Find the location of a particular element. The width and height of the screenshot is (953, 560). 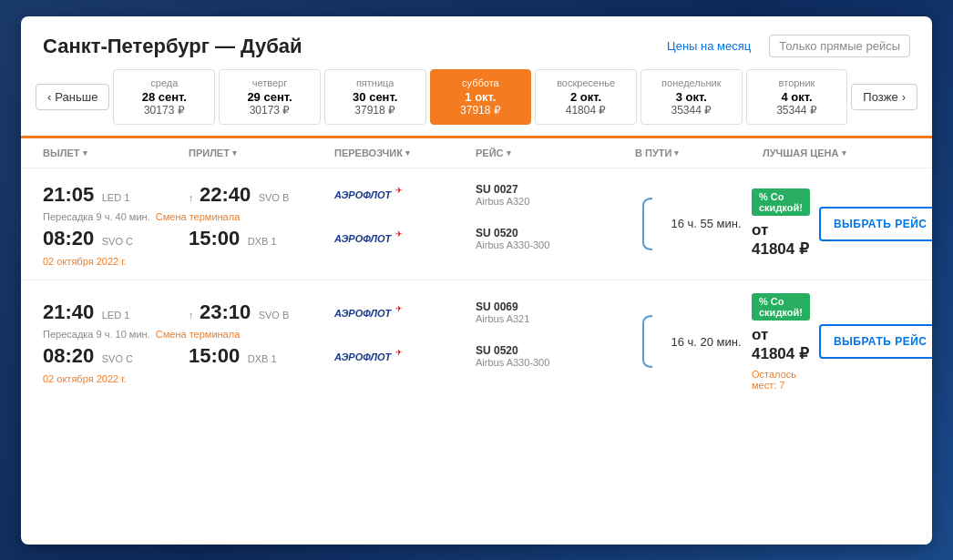

flight-0-seg-1: 08:20 SVO С 15:00 DXB 1 АЭРОФЛОТ ✈ SU 05… is located at coordinates (339, 239).